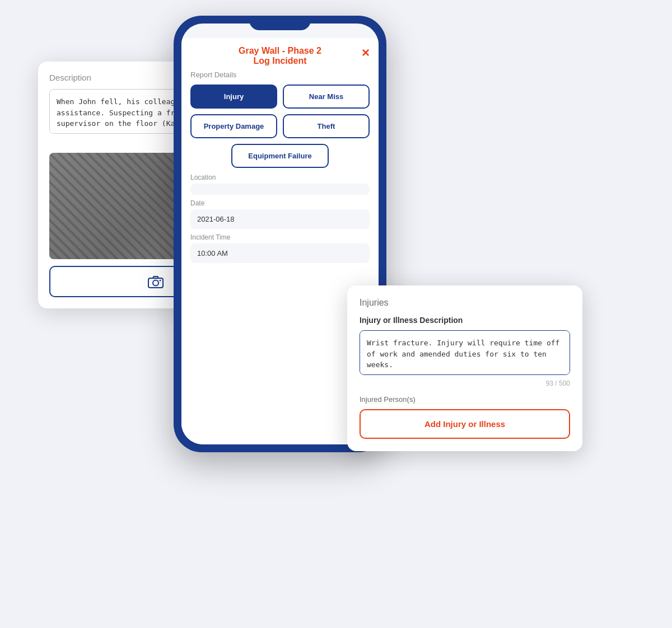 The height and width of the screenshot is (628, 672). What do you see at coordinates (156, 282) in the screenshot?
I see `camera-icon` at bounding box center [156, 282].